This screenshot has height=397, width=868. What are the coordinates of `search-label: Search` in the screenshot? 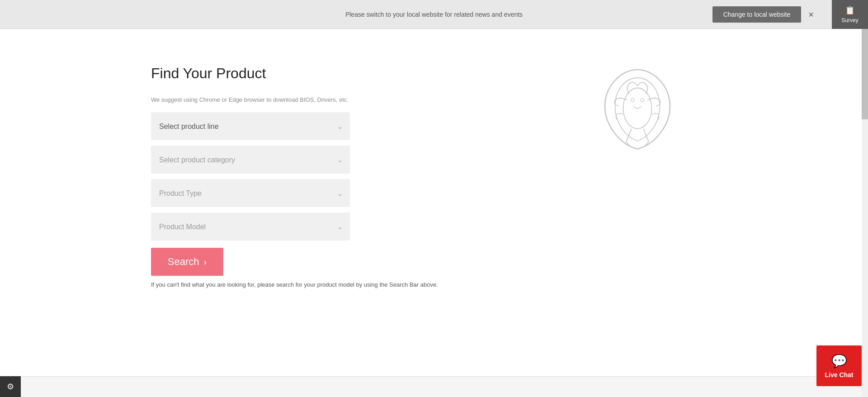 It's located at (184, 262).